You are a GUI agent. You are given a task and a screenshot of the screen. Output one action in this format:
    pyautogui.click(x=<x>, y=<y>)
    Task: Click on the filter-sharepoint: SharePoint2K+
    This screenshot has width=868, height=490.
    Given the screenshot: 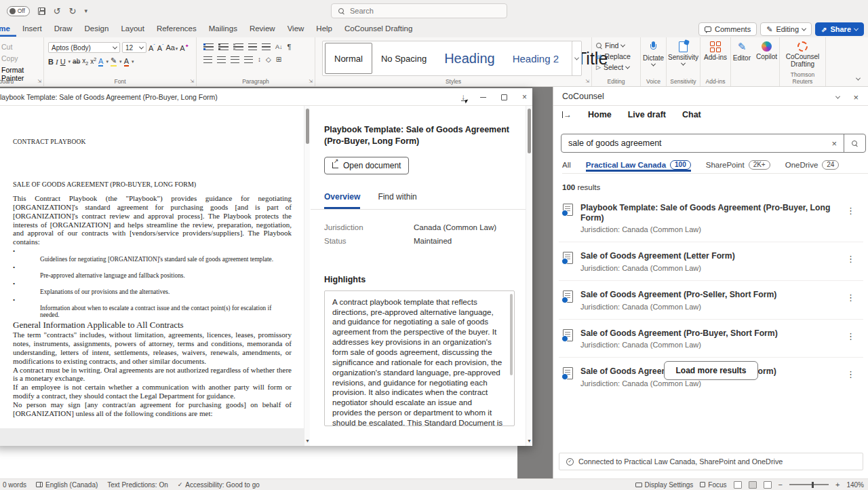 What is the action you would take?
    pyautogui.click(x=738, y=164)
    